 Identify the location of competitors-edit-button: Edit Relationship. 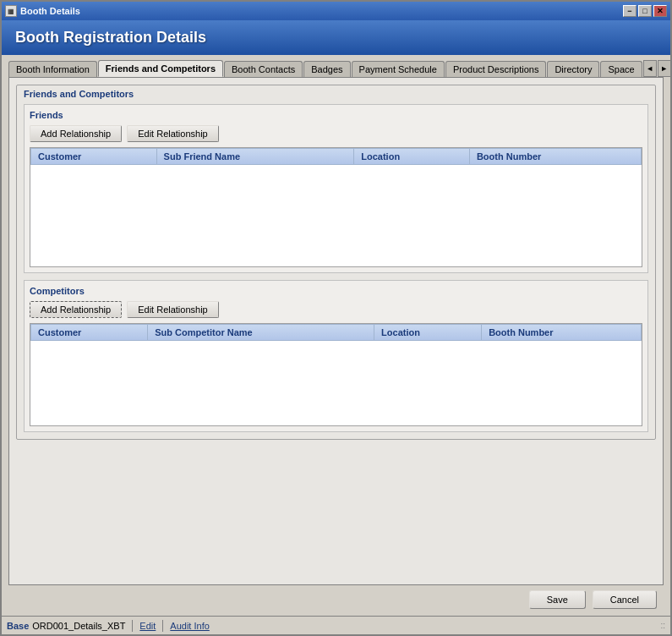
(172, 310).